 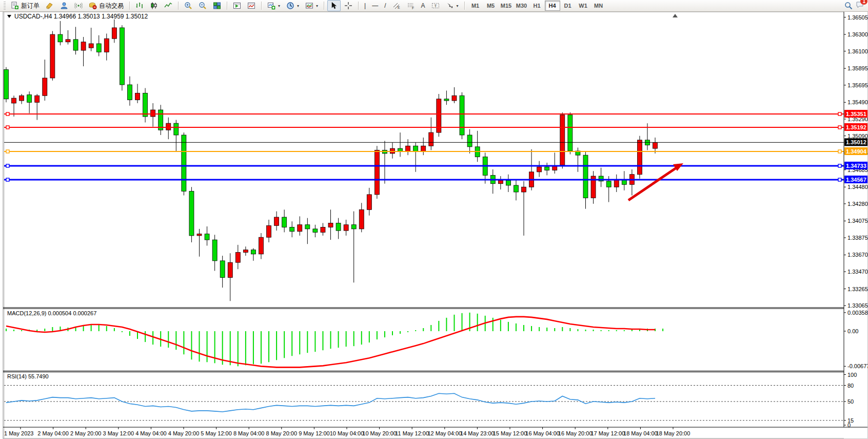 What do you see at coordinates (423, 6) in the screenshot?
I see `text-tool: A` at bounding box center [423, 6].